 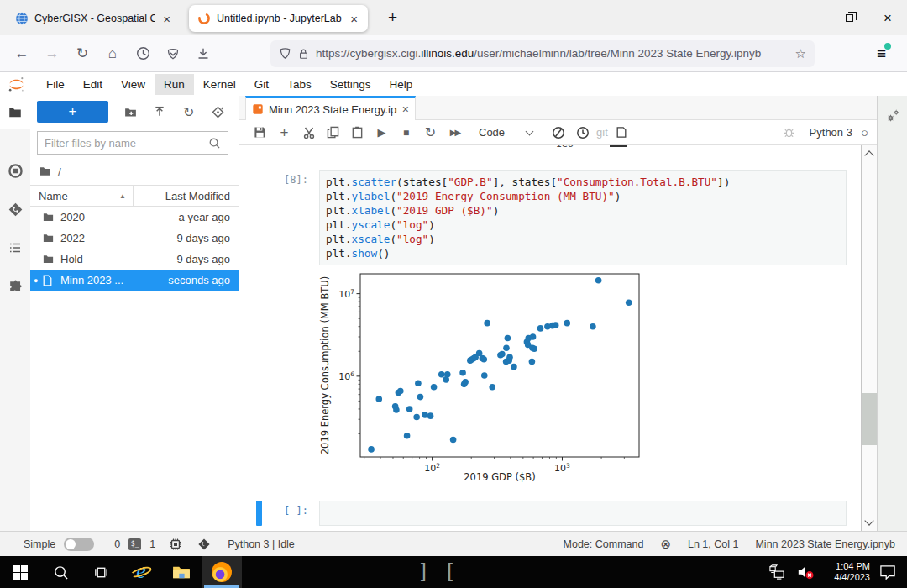 What do you see at coordinates (430, 133) in the screenshot?
I see `restart-icon: ↻` at bounding box center [430, 133].